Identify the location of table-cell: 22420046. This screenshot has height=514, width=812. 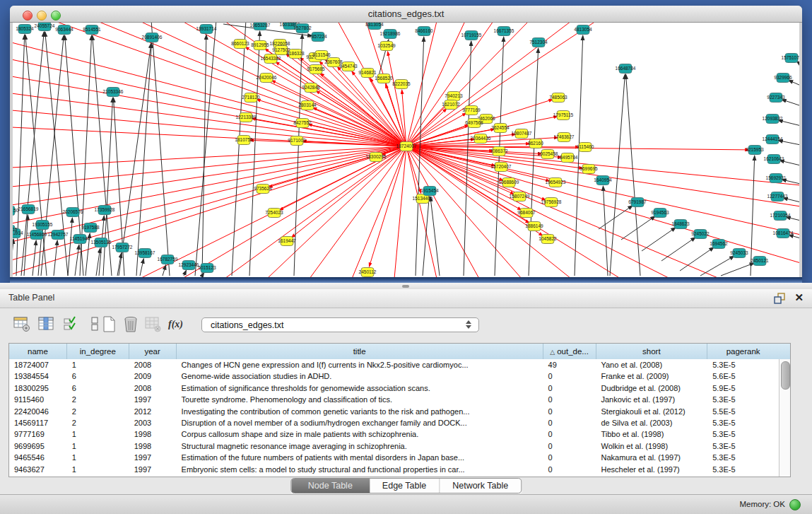
(38, 411).